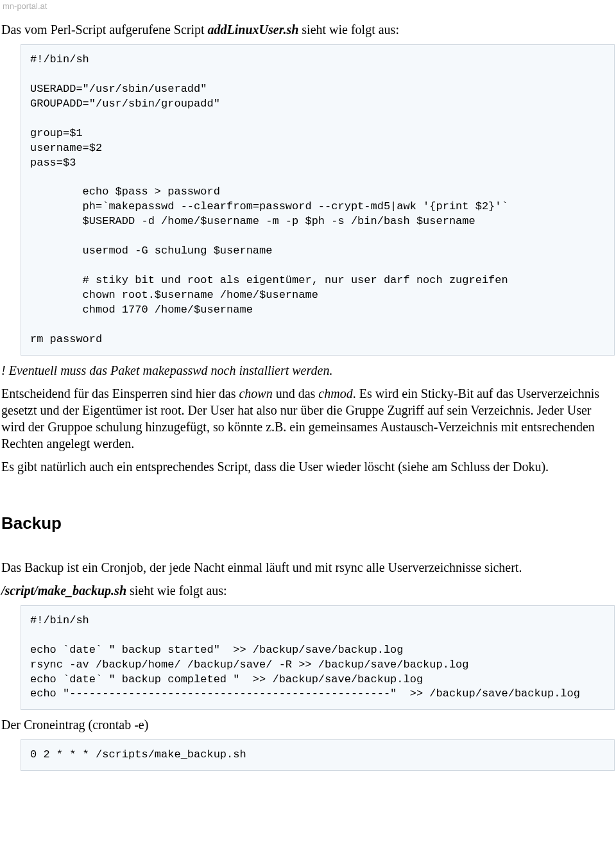 Image resolution: width=616 pixels, height=853 pixels. Describe the element at coordinates (318, 658) in the screenshot. I see `code-block-makebackup: #!/bin/sh echo `date` " backup started" …` at that location.